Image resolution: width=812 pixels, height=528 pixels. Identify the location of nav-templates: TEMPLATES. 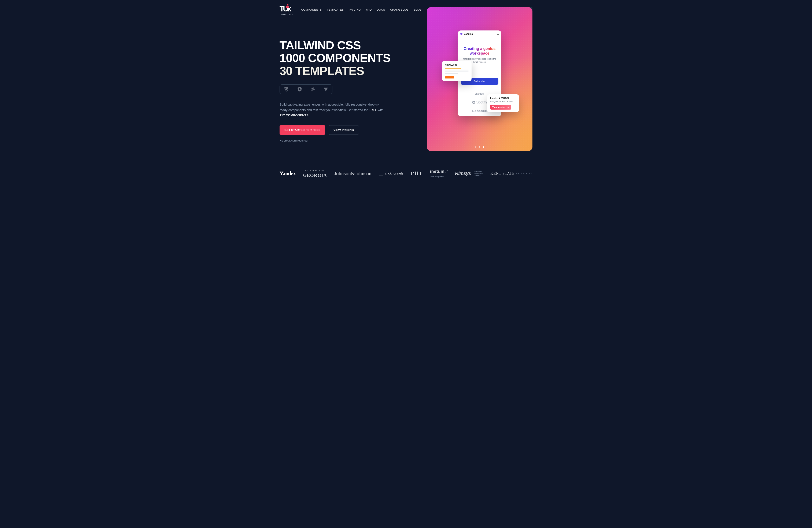
(335, 10).